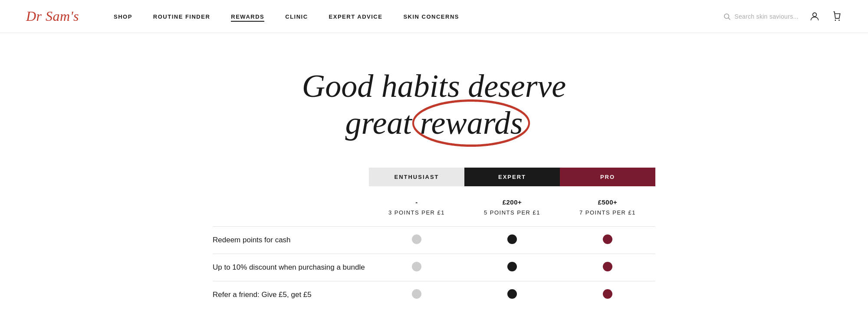  What do you see at coordinates (512, 295) in the screenshot?
I see `feature-3-expert-dot` at bounding box center [512, 295].